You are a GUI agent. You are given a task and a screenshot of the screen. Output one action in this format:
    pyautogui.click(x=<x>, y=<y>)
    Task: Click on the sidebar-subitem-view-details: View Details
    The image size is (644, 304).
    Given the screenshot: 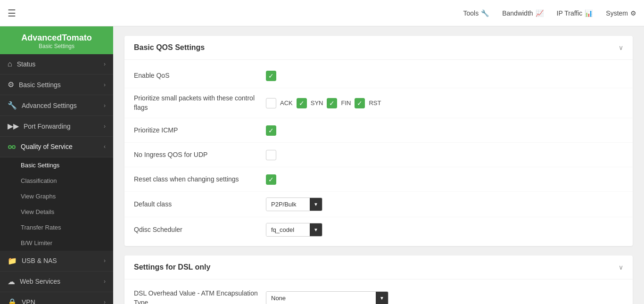 What is the action you would take?
    pyautogui.click(x=57, y=212)
    